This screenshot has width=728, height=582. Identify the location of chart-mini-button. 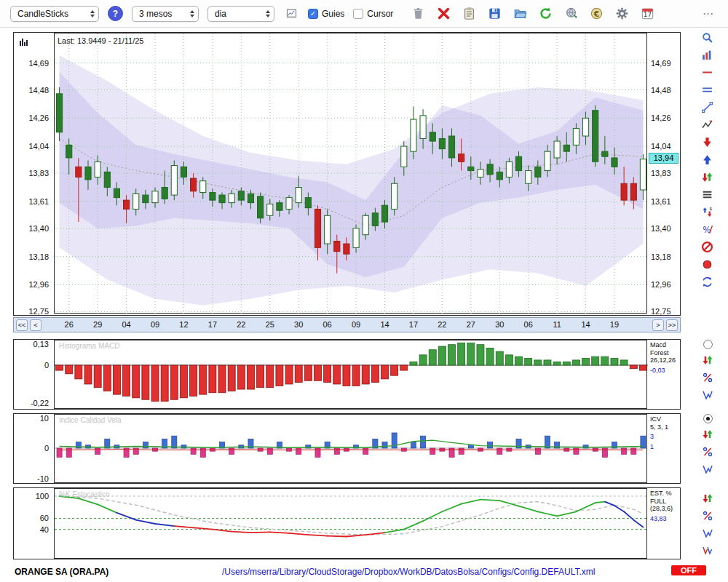
(291, 14).